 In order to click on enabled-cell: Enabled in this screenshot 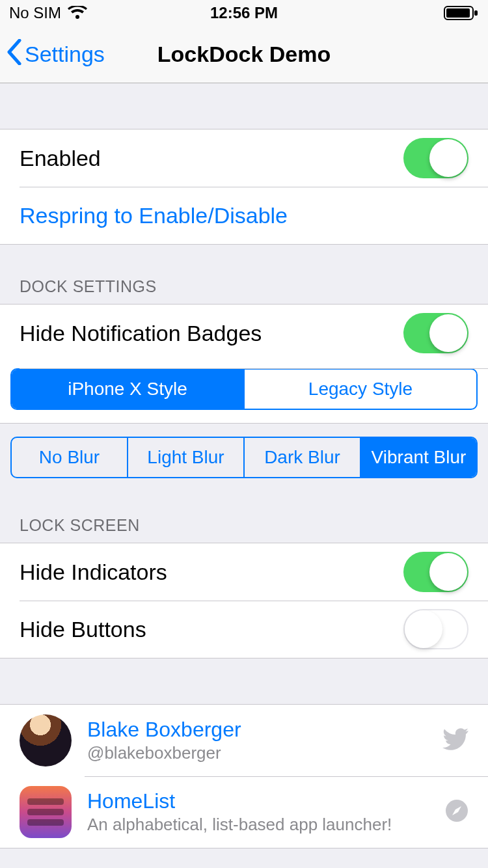, I will do `click(244, 158)`.